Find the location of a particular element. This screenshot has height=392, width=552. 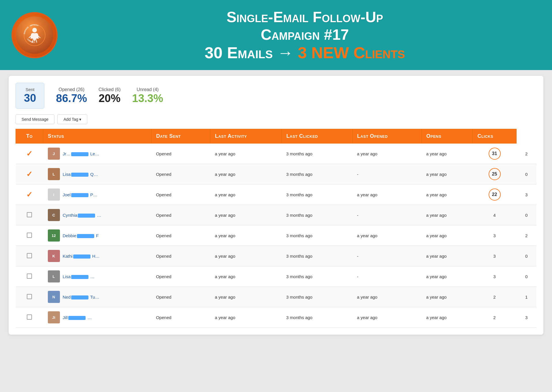

recipient-cell: J Jr… Le… is located at coordinates (97, 154).